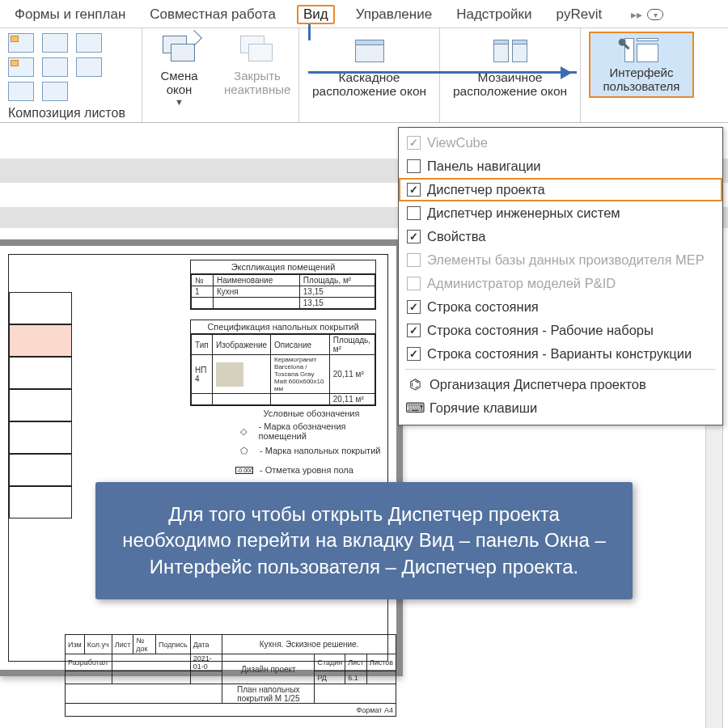  Describe the element at coordinates (714, 565) in the screenshot. I see `scrollbar-vertical` at that location.